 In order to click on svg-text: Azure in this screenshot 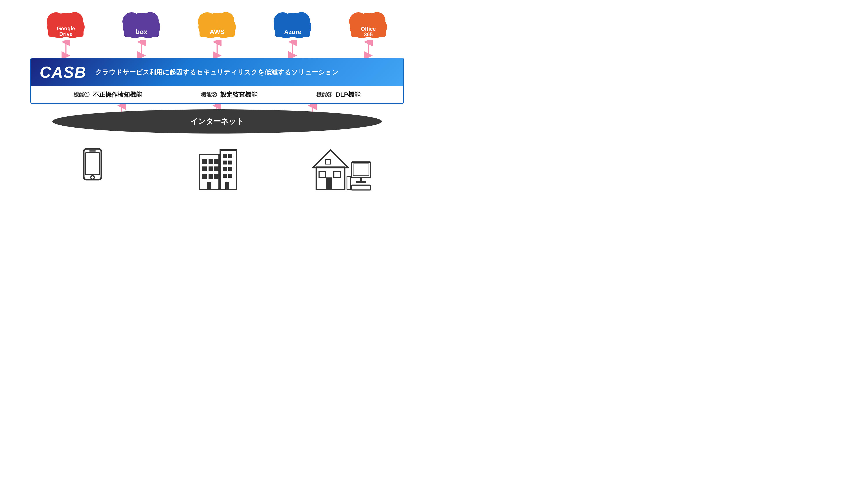, I will do `click(292, 32)`.